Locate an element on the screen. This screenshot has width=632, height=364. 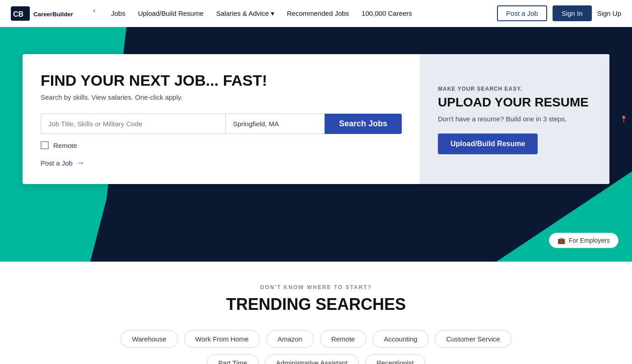
sign-up-button: Sign Up is located at coordinates (609, 14).